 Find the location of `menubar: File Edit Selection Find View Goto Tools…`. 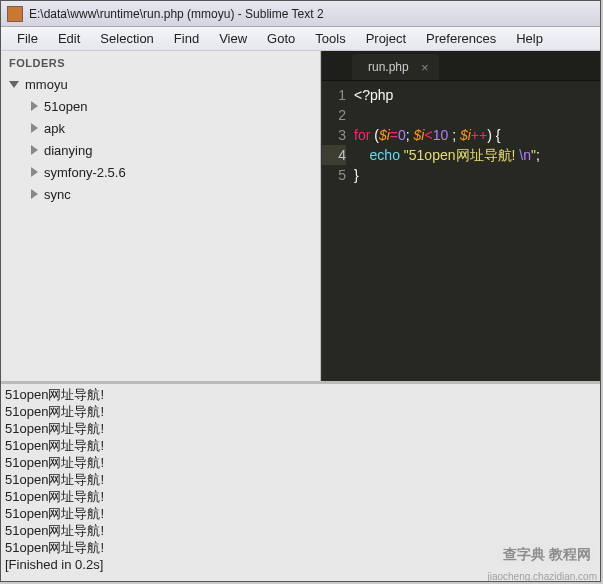

menubar: File Edit Selection Find View Goto Tools… is located at coordinates (300, 39).